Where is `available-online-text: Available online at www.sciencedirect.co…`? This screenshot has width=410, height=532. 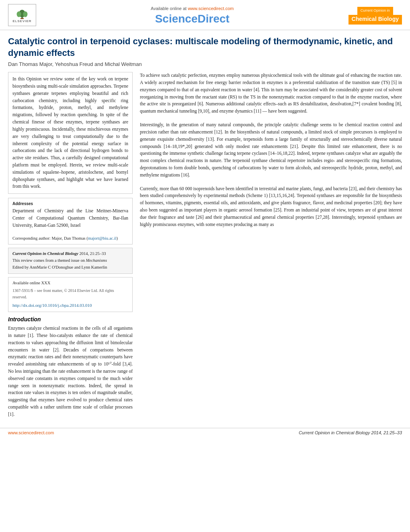
available-online-text: Available online at www.sciencedirect.co… is located at coordinates (192, 8).